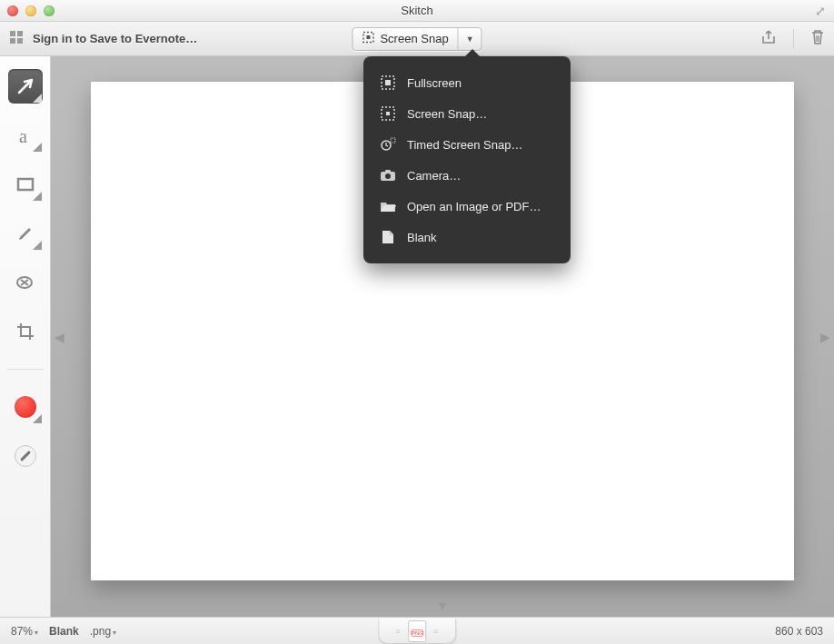 This screenshot has height=644, width=834. What do you see at coordinates (49, 11) in the screenshot?
I see `zoom-window-icon` at bounding box center [49, 11].